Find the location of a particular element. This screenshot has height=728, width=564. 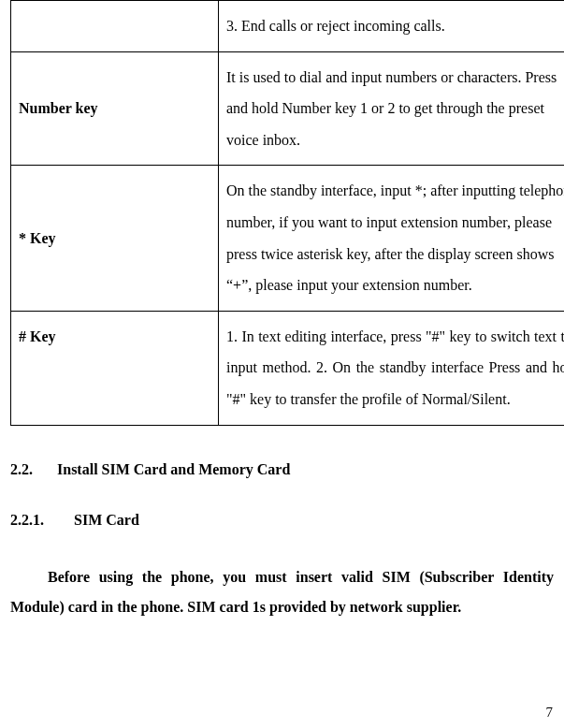

subsection-number: 2.2.1. is located at coordinates (40, 520).